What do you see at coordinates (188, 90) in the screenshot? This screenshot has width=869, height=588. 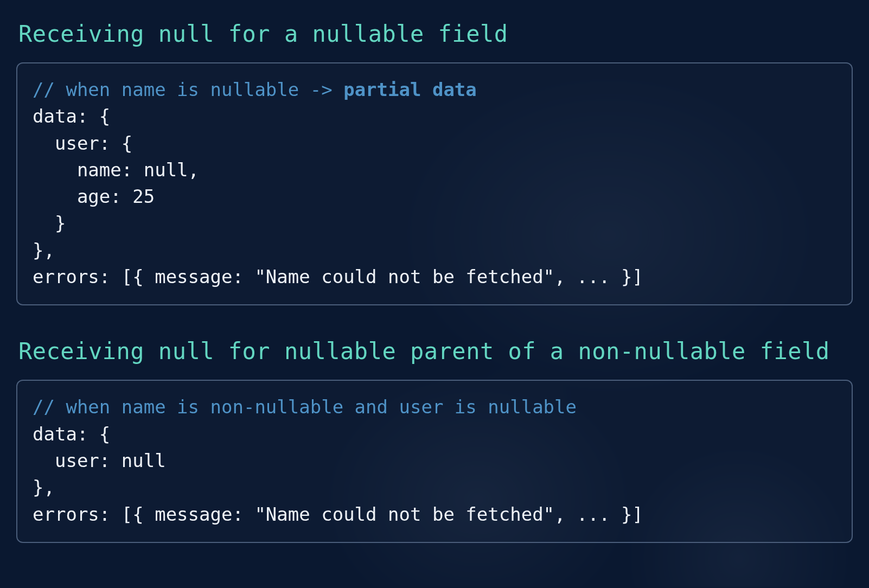 I see `code-comment: // when name is nullable ->` at bounding box center [188, 90].